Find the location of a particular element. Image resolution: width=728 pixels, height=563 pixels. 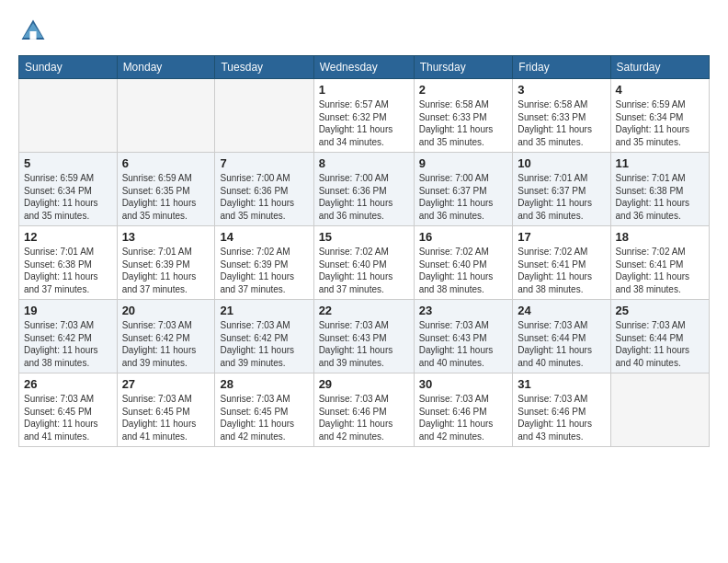

day-number: 23 is located at coordinates (463, 311).